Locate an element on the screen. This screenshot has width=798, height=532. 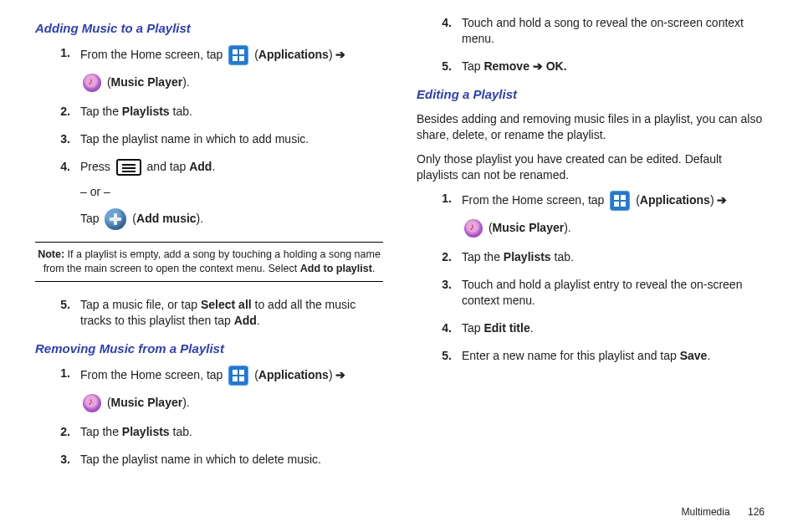
note-block: Note: If a playlist is empty, add a song… is located at coordinates (209, 262).